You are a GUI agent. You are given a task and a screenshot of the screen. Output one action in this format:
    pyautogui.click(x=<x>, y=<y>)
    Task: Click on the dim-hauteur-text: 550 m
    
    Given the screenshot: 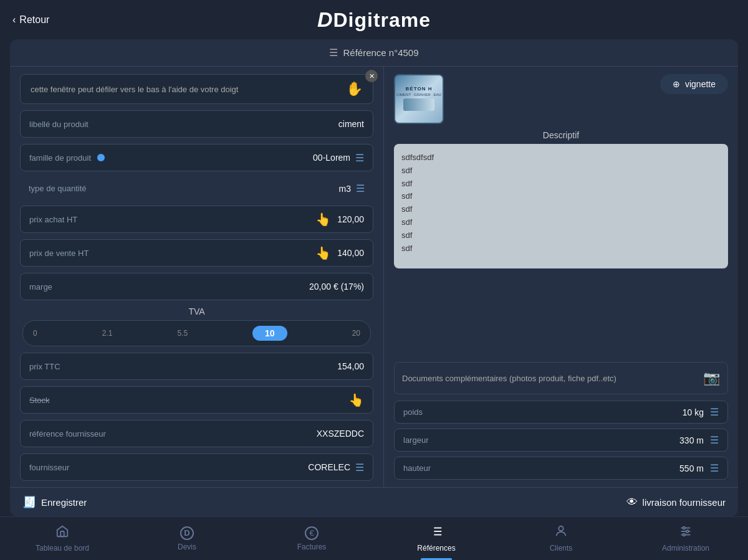 What is the action you would take?
    pyautogui.click(x=692, y=468)
    